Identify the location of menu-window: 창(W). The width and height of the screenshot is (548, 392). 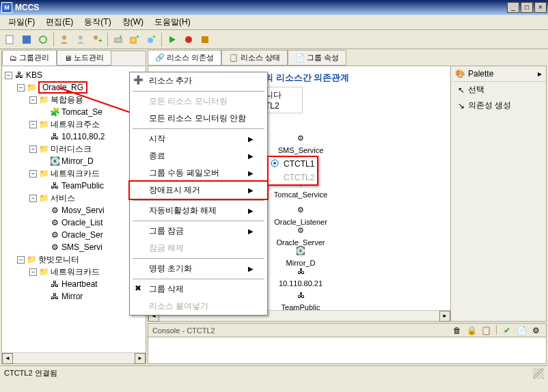
(133, 22).